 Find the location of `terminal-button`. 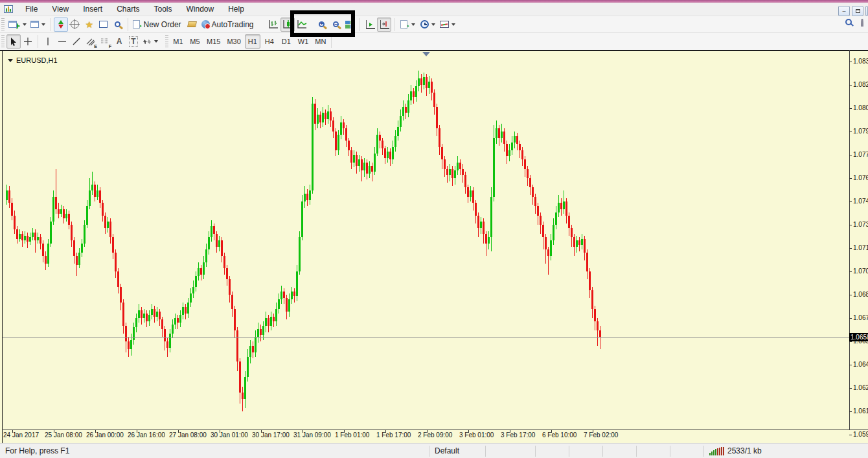

terminal-button is located at coordinates (104, 25).